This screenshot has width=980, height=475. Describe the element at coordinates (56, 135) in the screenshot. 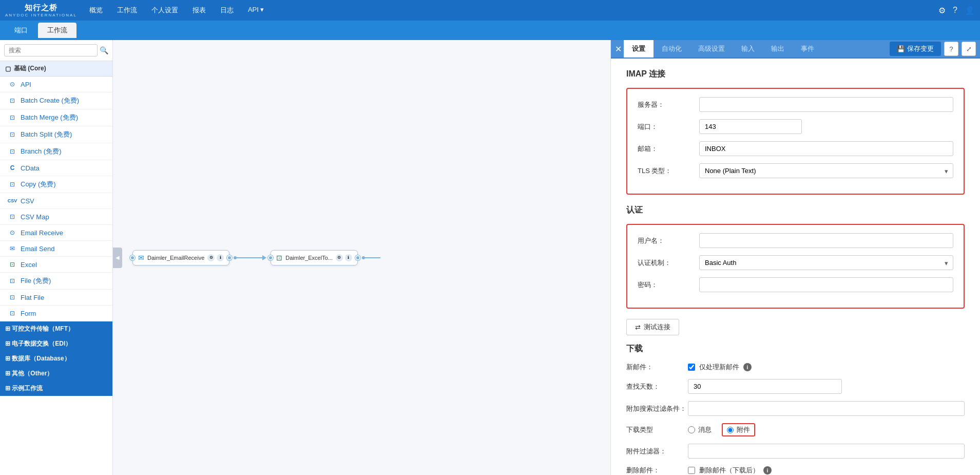

I see `sidebar-item-batch-split: ⊡ Batch Split (免费)` at that location.